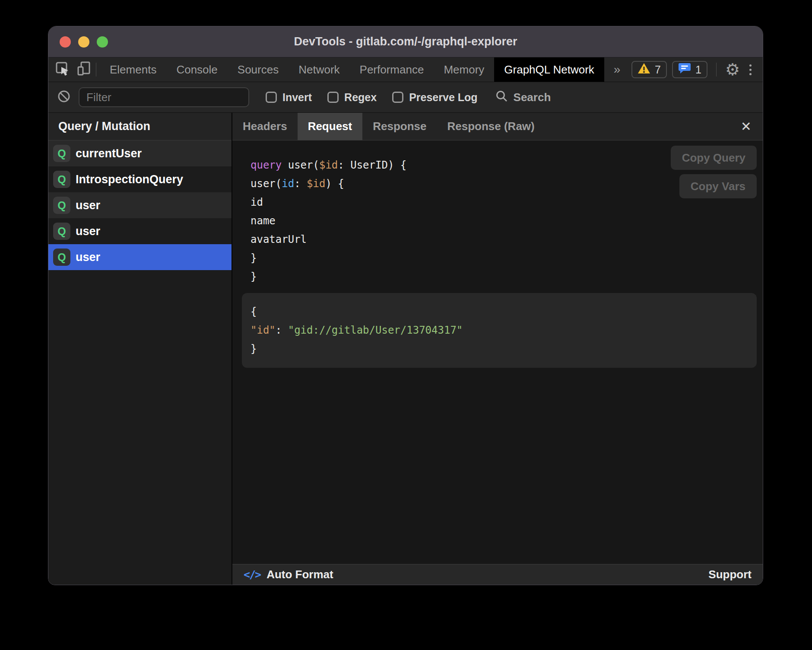  What do you see at coordinates (140, 127) in the screenshot?
I see `query-list-header: Query / Mutation` at bounding box center [140, 127].